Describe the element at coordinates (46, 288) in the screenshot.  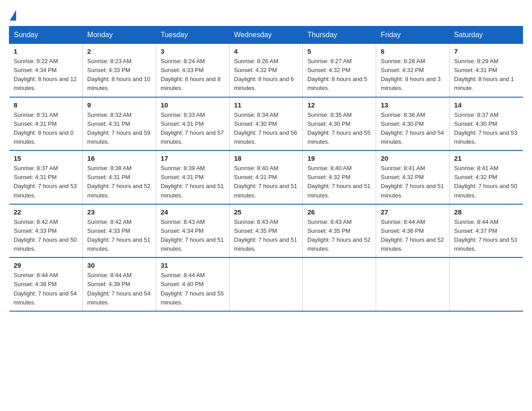
I see `day-info: Sunrise: 8:44 AMSunset: 4:38 PMDaylight:…` at that location.